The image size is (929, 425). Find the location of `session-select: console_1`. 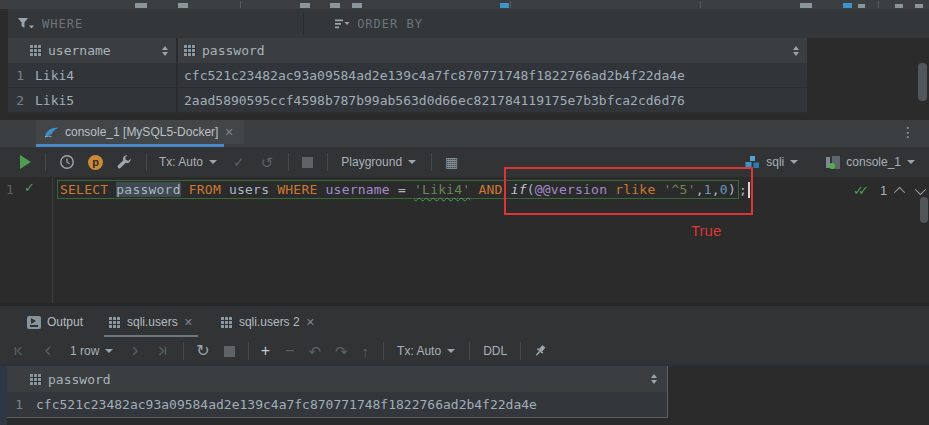

session-select: console_1 is located at coordinates (874, 162).